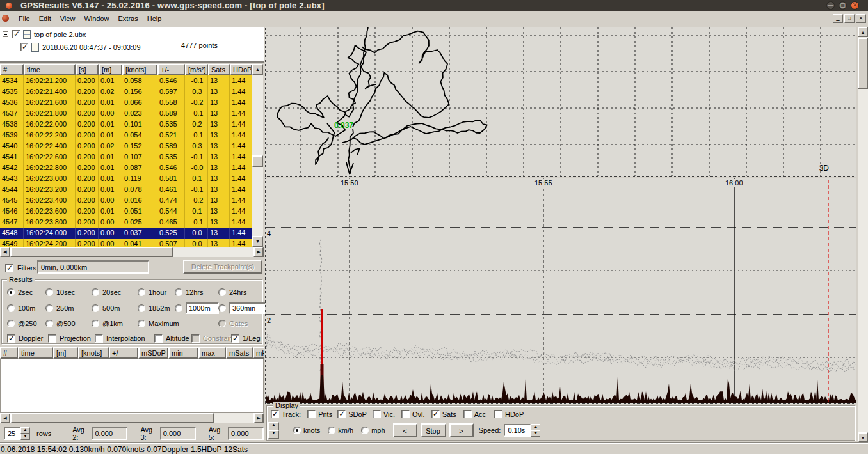  Describe the element at coordinates (69, 338) in the screenshot. I see `checkbox-projection: Projection` at that location.